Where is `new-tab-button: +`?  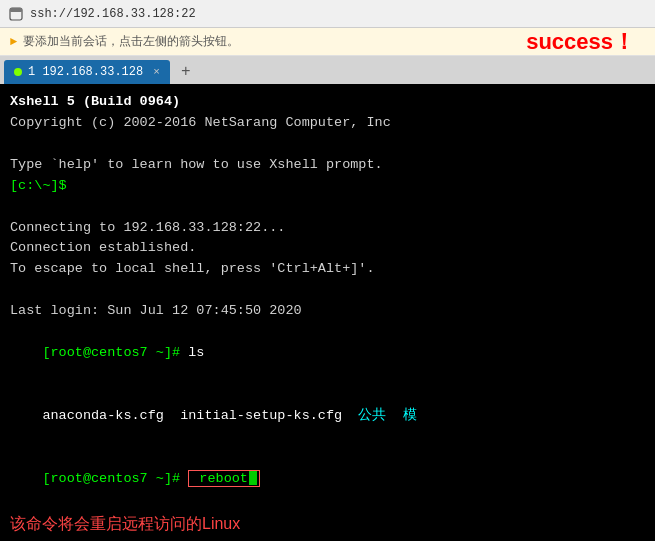
new-tab-button: + is located at coordinates (186, 72).